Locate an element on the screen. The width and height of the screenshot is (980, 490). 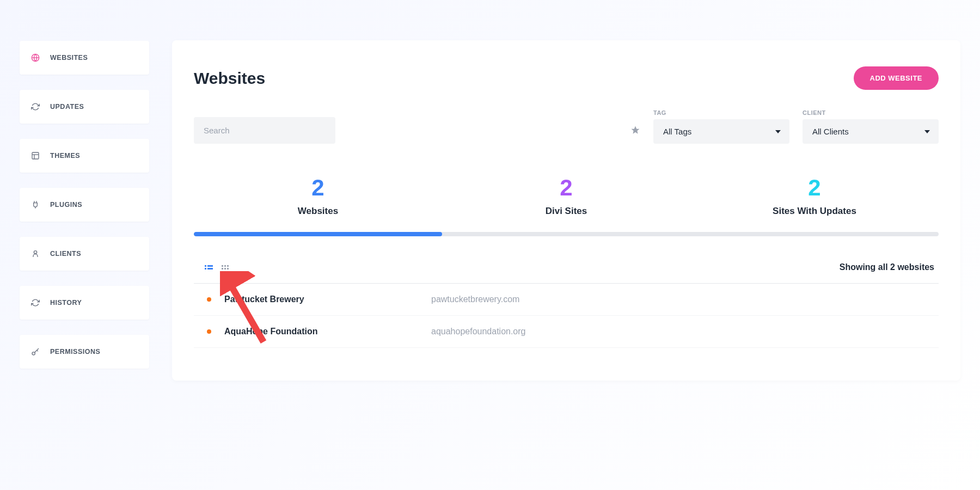
sidebar-item-plugins: PLUGINS is located at coordinates (84, 205).